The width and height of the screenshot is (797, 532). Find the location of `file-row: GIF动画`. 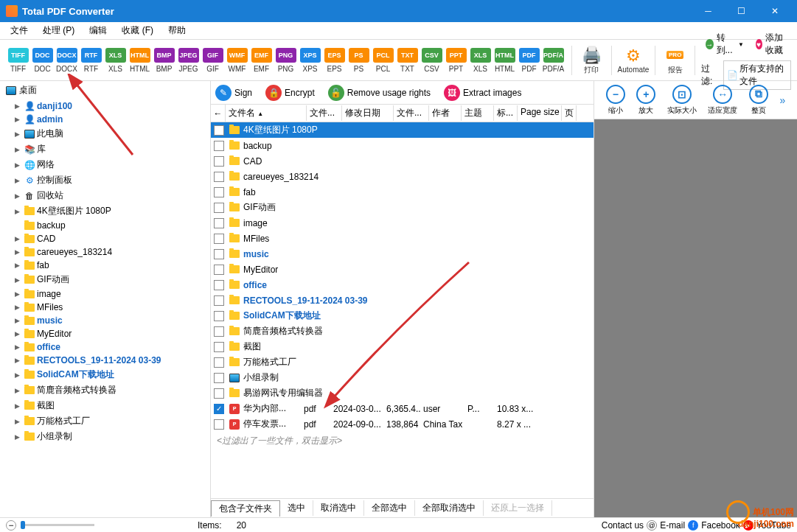

file-row: GIF动画 is located at coordinates (403, 208).